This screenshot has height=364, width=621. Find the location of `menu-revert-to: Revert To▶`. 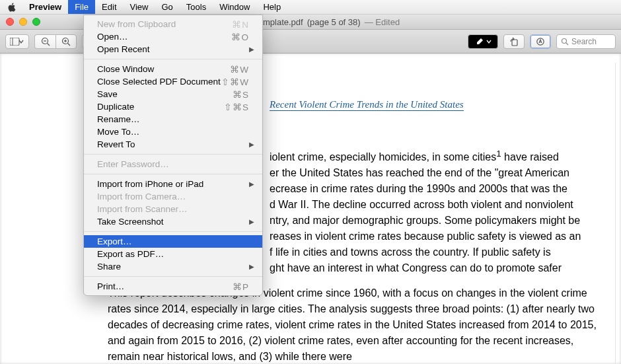

menu-revert-to: Revert To▶ is located at coordinates (173, 144).